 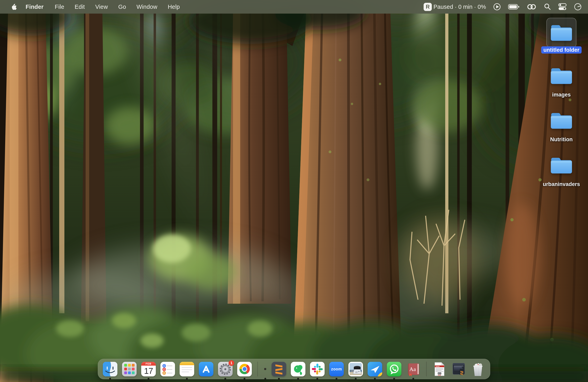 I want to click on menu-go: Go, so click(x=122, y=7).